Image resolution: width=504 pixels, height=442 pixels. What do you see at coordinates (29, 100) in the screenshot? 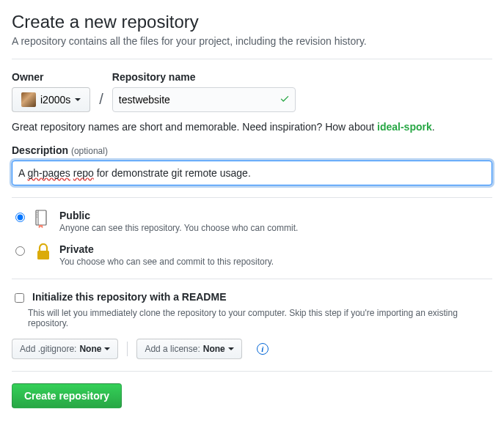
I see `avatar` at bounding box center [29, 100].